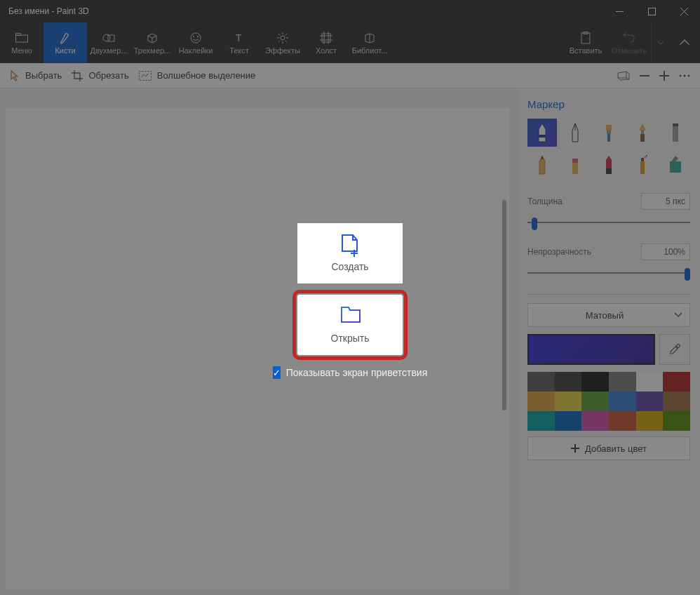  What do you see at coordinates (49, 11) in the screenshot?
I see `window-title: Без имени - Paint 3D` at bounding box center [49, 11].